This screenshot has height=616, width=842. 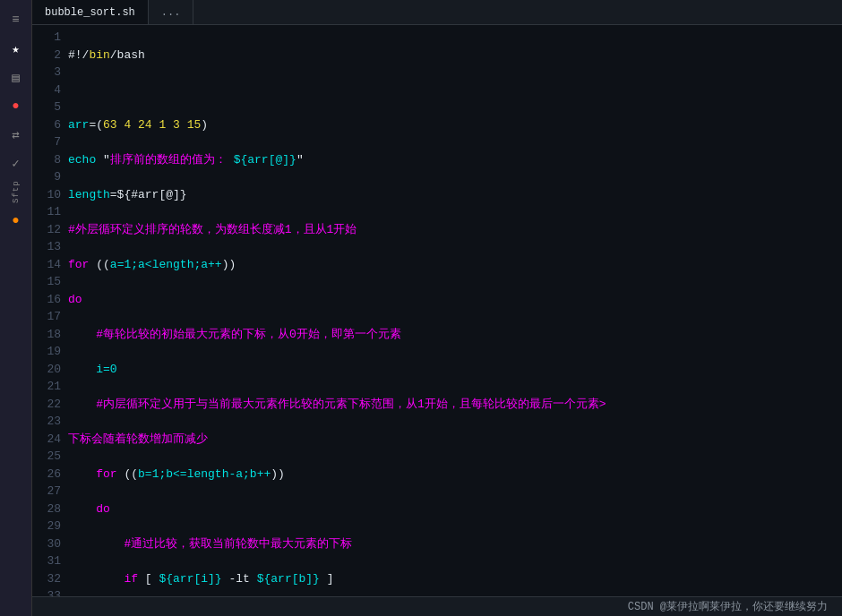 What do you see at coordinates (727, 607) in the screenshot?
I see `status-text: CSDN @莱伊拉啊莱伊拉，你还要继续努力` at bounding box center [727, 607].